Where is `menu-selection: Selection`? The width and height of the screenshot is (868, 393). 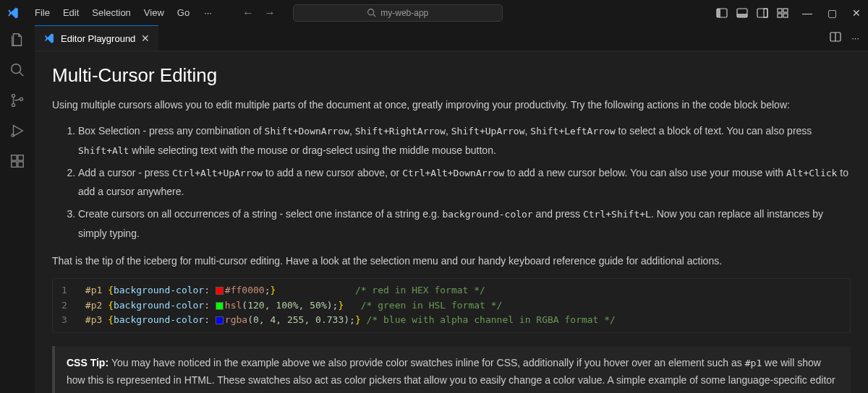
menu-selection: Selection is located at coordinates (111, 13).